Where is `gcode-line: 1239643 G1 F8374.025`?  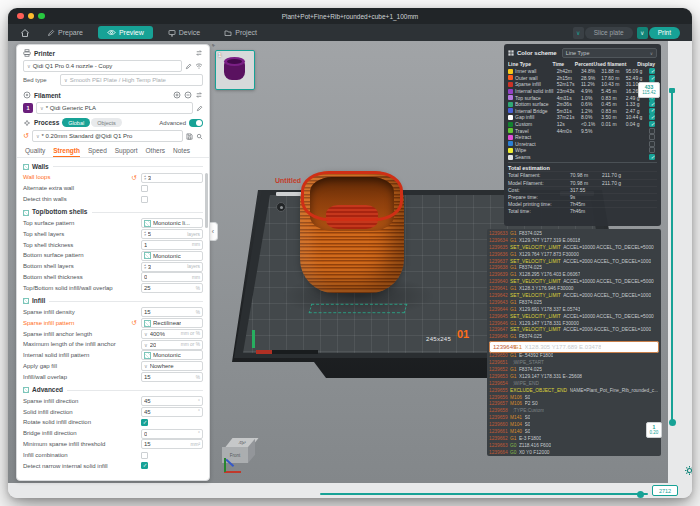 gcode-line: 1239643 G1 F8374.025 is located at coordinates (574, 304).